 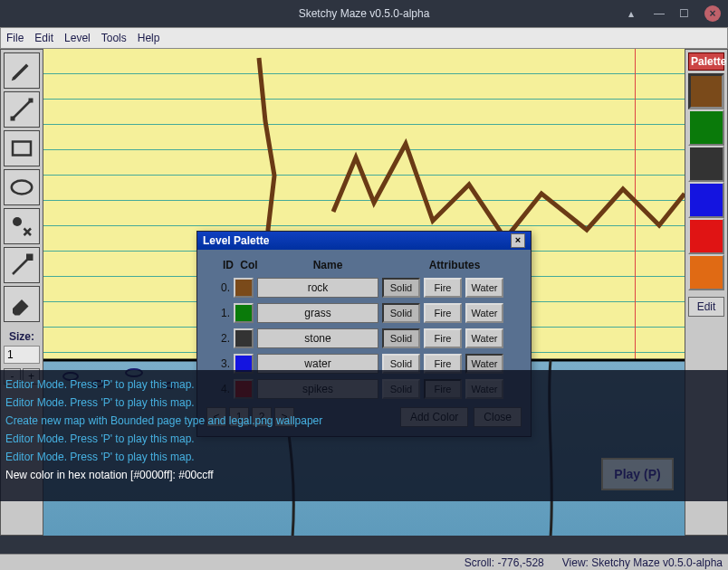 What do you see at coordinates (364, 14) in the screenshot?
I see `window-title: Sketchy Maze v0.5.0-alpha` at bounding box center [364, 14].